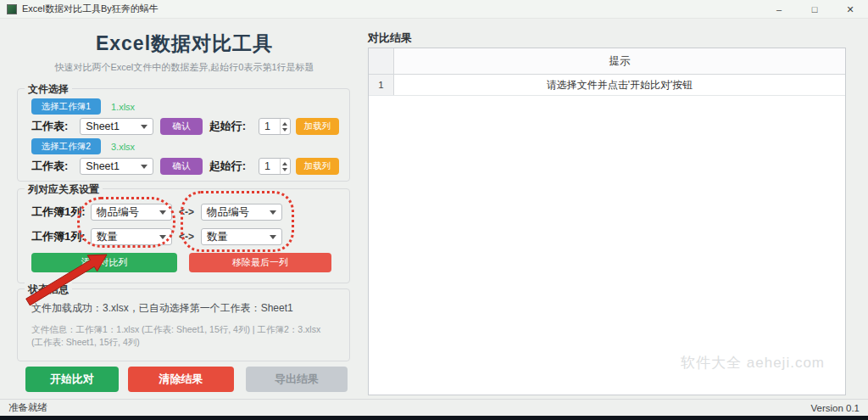  Describe the element at coordinates (185, 44) in the screenshot. I see `page-title: Excel数据对比工具` at that location.